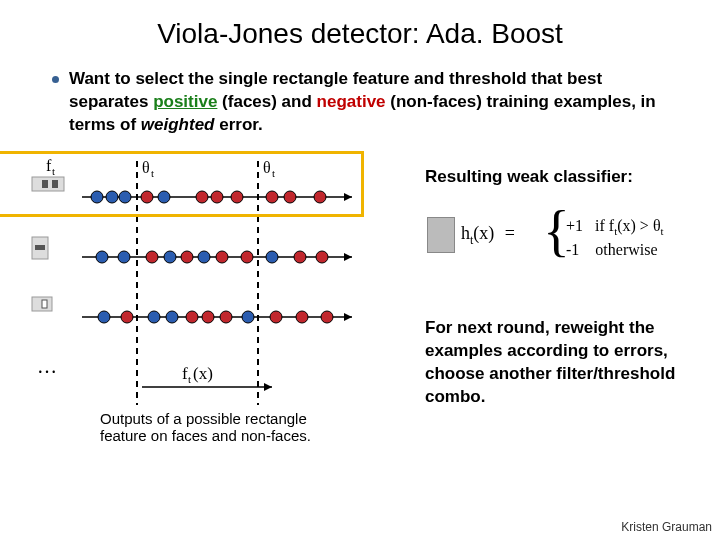 This screenshot has height=540, width=720. What do you see at coordinates (604, 226) in the screenshot?
I see `case1-if: if f` at bounding box center [604, 226].